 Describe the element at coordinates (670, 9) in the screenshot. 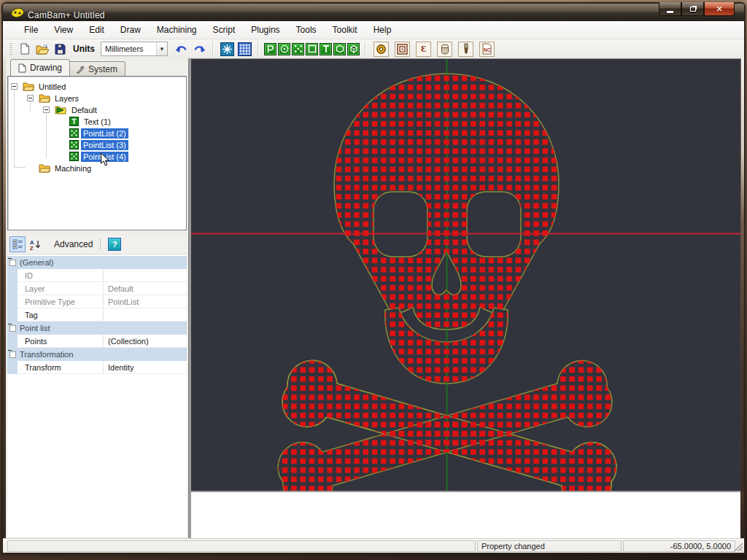

I see `minimize-button` at that location.